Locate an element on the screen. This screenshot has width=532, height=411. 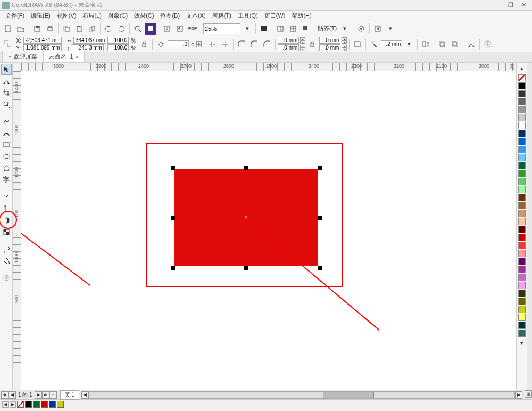
corner-tl-input is located at coordinates (288, 40).